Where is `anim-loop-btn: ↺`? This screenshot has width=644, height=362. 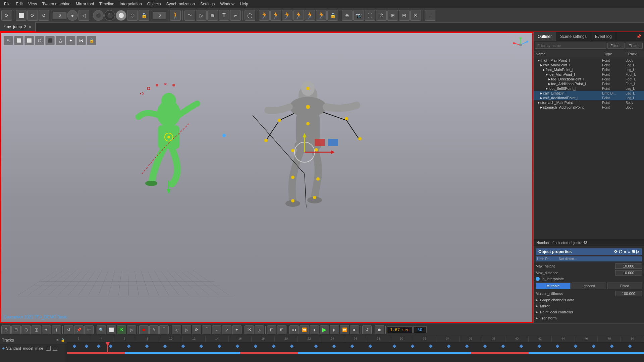 anim-loop-btn: ↺ is located at coordinates (69, 330).